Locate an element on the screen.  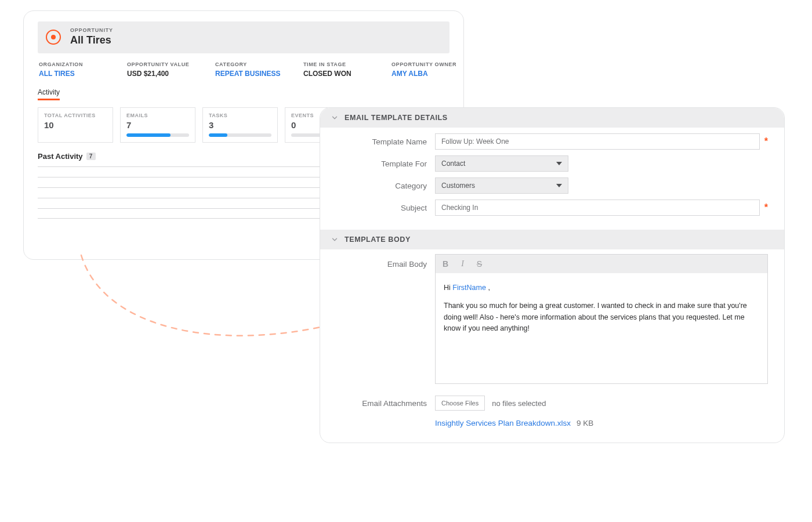
connector-line is located at coordinates (203, 304).